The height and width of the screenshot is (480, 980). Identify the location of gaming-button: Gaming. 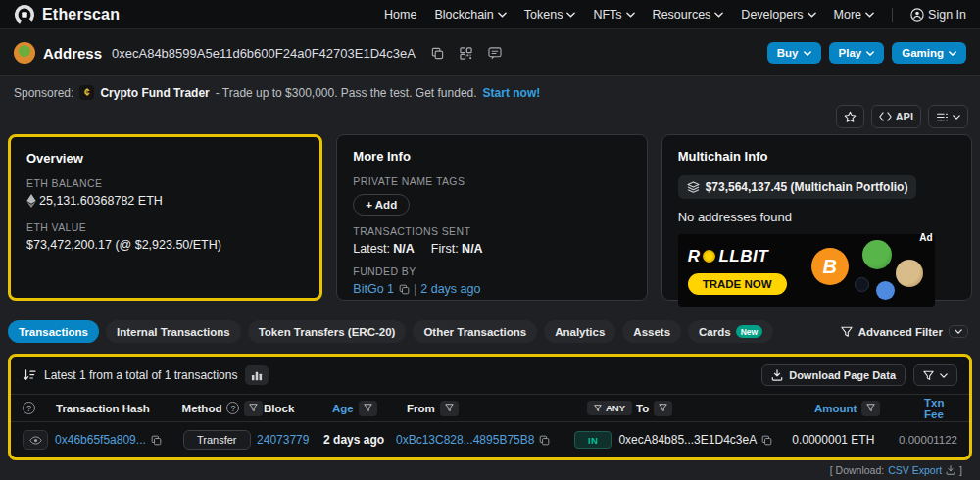
(929, 53).